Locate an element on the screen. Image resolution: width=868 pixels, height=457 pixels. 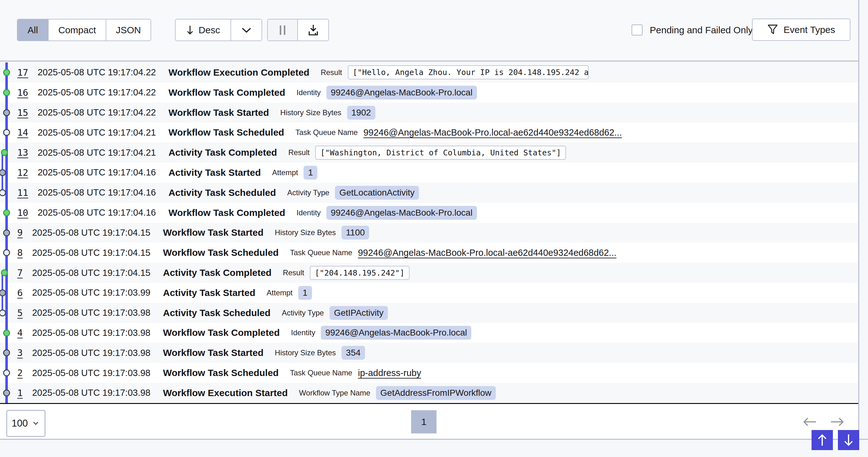
event-row: 4 2025-05-08 UTC 19:17:03.98 Workflow Ta… is located at coordinates (429, 333).